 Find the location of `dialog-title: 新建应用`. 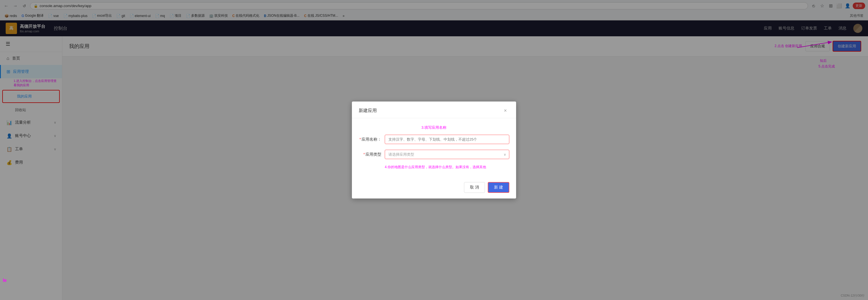

dialog-title: 新建应用 is located at coordinates (368, 111).